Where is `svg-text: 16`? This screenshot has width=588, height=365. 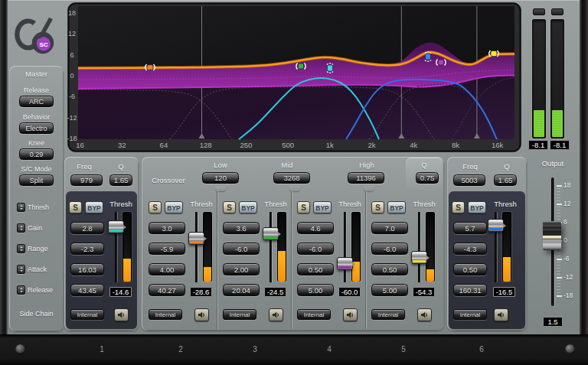 svg-text: 16 is located at coordinates (80, 145).